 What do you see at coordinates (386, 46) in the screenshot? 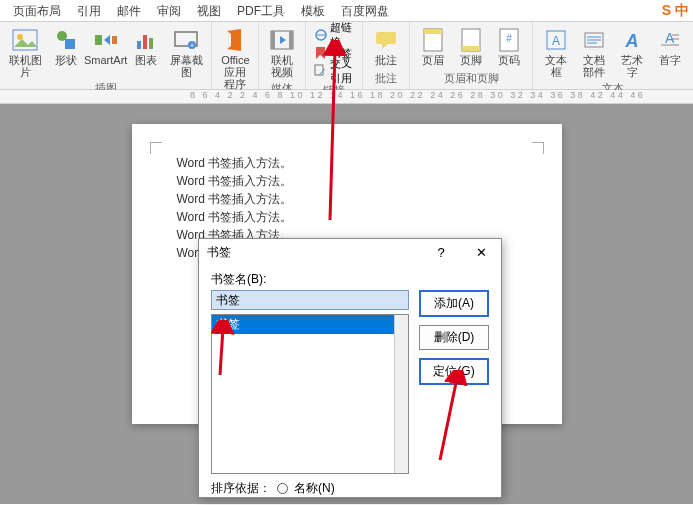
I see `comment-button: 批注` at bounding box center [386, 46].